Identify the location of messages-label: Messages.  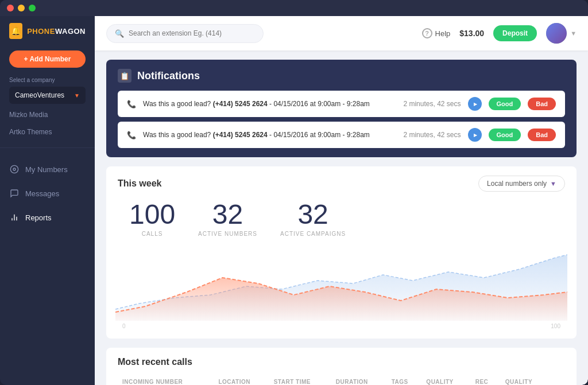
(42, 194).